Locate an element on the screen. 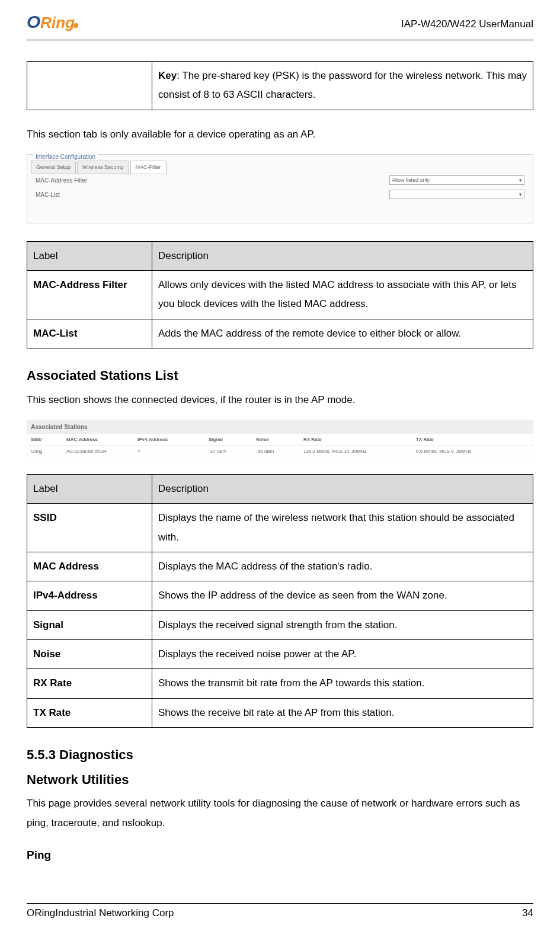 The width and height of the screenshot is (560, 931). assoc-shot-row: Oring AC:22:0B:86:55:34 ? -17 dBm -95 dB… is located at coordinates (280, 452).